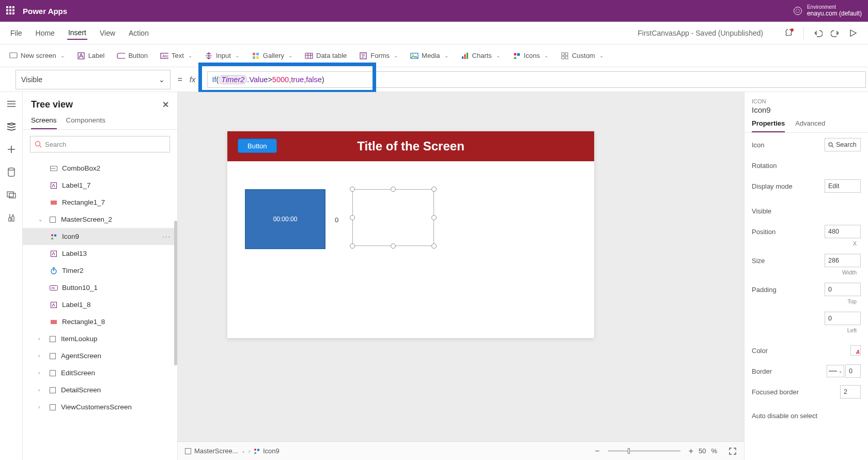  Describe the element at coordinates (44, 123) in the screenshot. I see `tab-screens: Screens` at that location.